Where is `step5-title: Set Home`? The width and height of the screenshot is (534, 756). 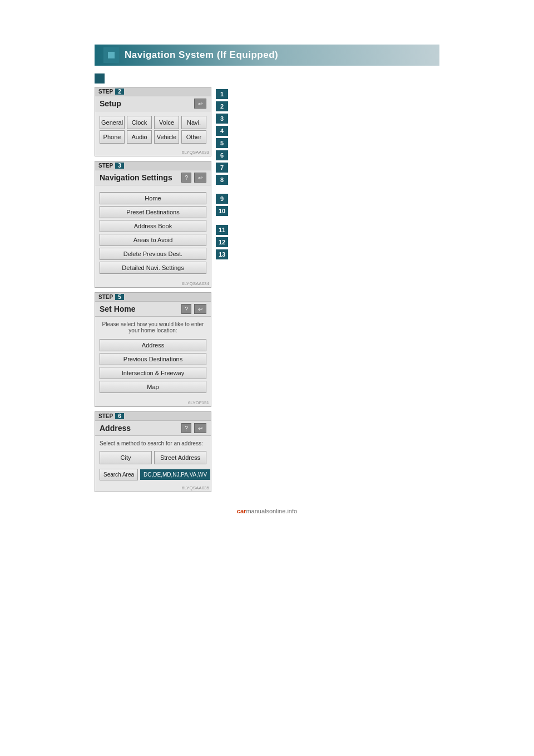
step5-title: Set Home is located at coordinates (118, 309).